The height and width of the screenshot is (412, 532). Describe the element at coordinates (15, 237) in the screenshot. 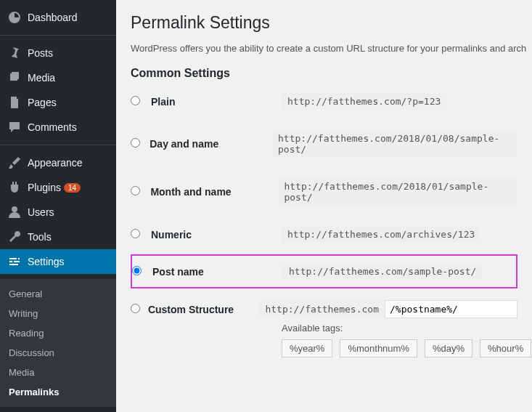

I see `wrench-icon` at that location.